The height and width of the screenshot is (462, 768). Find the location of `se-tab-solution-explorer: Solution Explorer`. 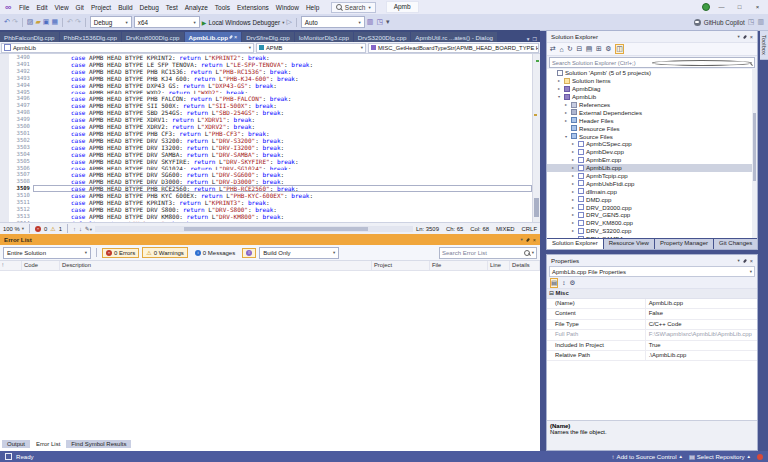

se-tab-solution-explorer: Solution Explorer is located at coordinates (575, 244).